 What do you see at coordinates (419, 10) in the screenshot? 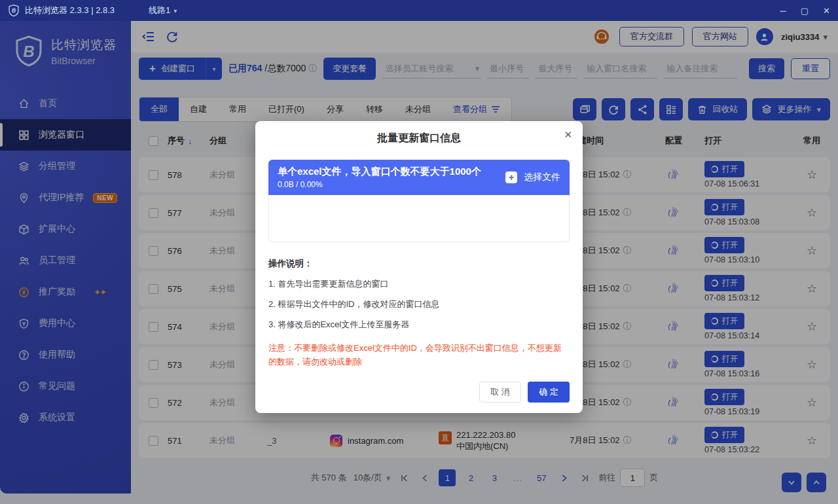
I see `titlebar: B 比特浏览器 2.3.3 | 2.8.3 线路1▾ ─ ▢ ✕` at bounding box center [419, 10].